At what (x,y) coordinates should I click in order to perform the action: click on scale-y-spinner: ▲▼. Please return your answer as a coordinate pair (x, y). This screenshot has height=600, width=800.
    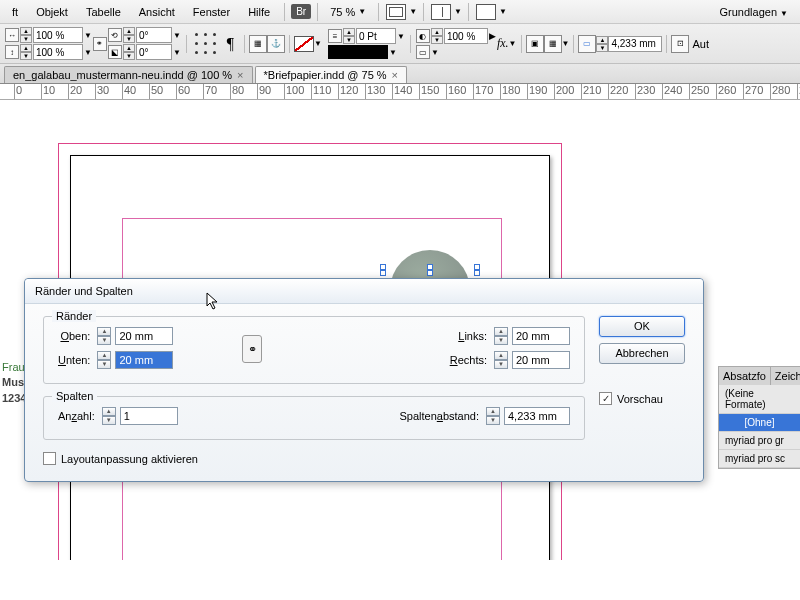
    Looking at the image, I should click on (26, 52).